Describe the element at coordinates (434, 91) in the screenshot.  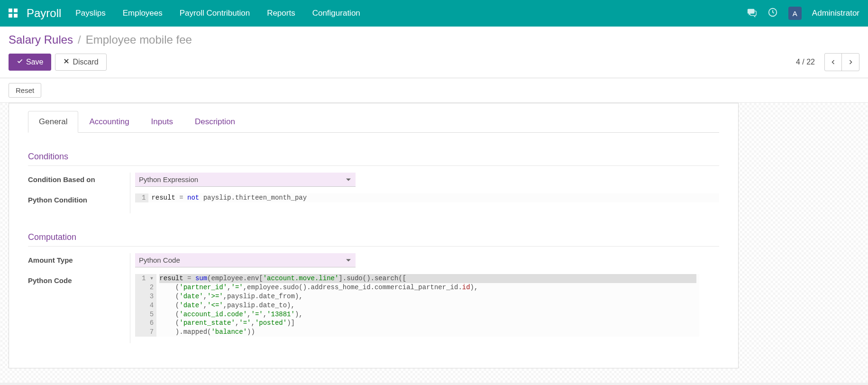
I see `status-bar: Reset` at that location.